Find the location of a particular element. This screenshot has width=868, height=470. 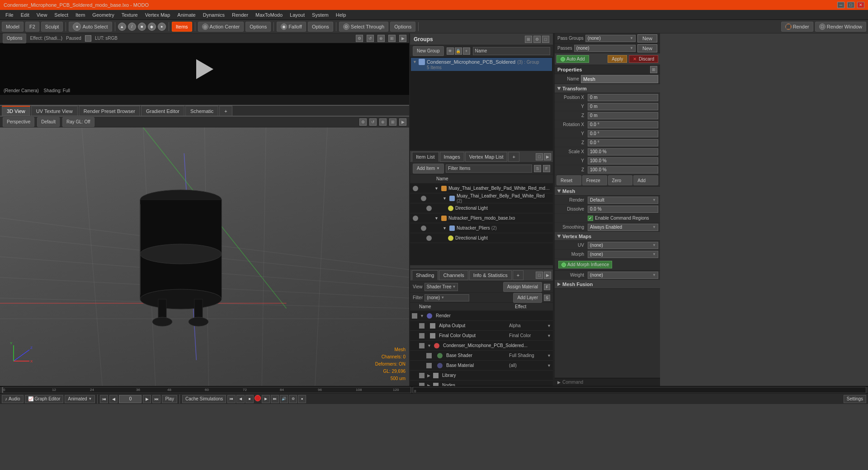

zero-button: Zero is located at coordinates (620, 180).